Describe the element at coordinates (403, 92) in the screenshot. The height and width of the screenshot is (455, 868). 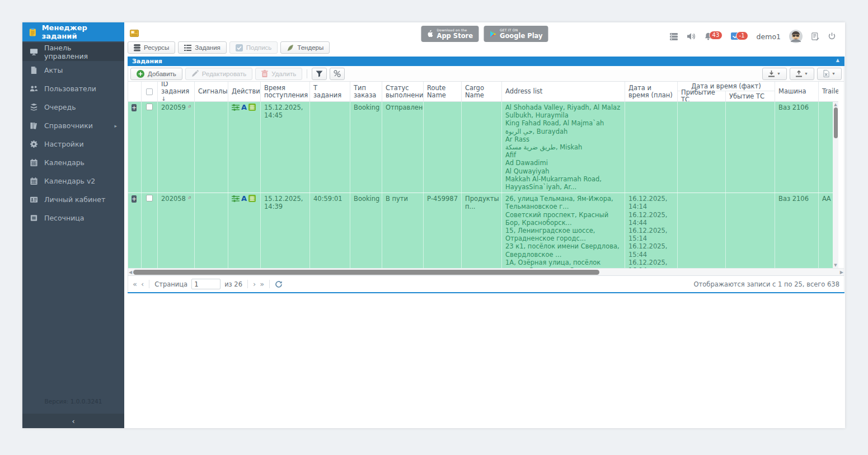
I see `column-header-status: Статус выполнения` at that location.